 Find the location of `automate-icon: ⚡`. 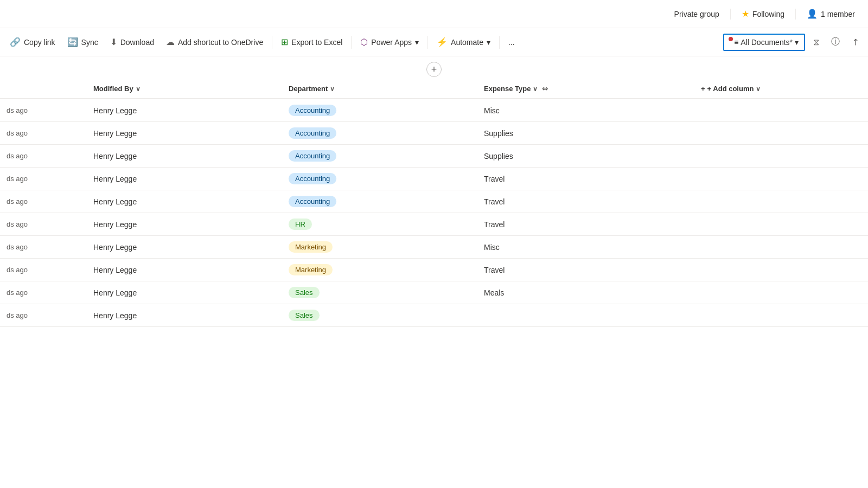

automate-icon: ⚡ is located at coordinates (442, 42).